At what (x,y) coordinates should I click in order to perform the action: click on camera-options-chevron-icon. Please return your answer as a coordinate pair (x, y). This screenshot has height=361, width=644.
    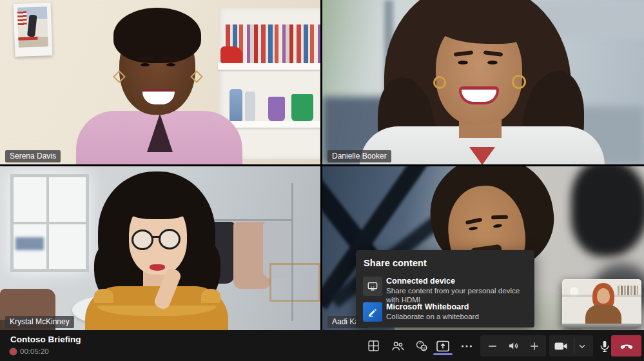
    Looking at the image, I should click on (582, 346).